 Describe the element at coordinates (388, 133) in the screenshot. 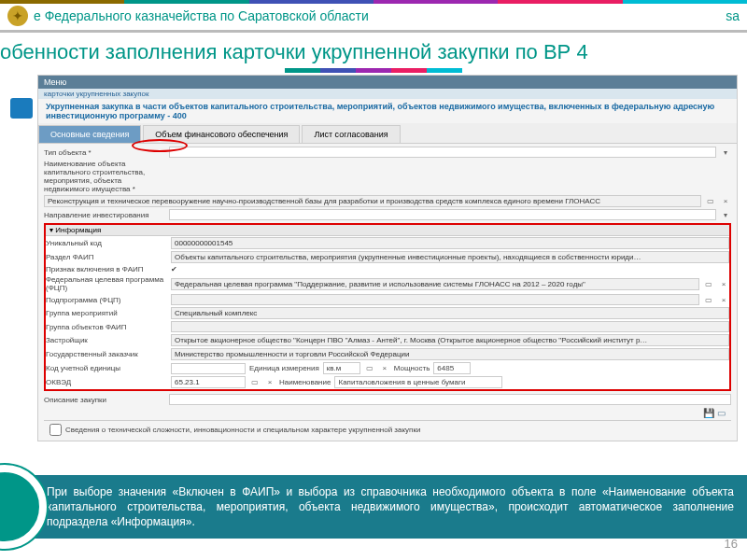

I see `tab-bar: Основные сведения Объем финансового обес…` at that location.